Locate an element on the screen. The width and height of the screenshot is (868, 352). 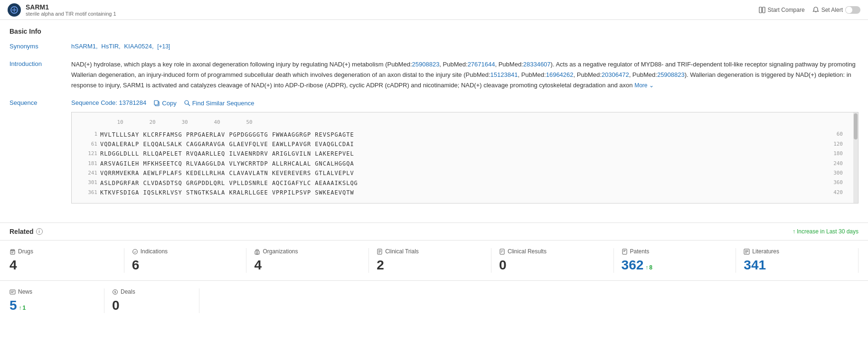
copy-icon is located at coordinates (157, 103).